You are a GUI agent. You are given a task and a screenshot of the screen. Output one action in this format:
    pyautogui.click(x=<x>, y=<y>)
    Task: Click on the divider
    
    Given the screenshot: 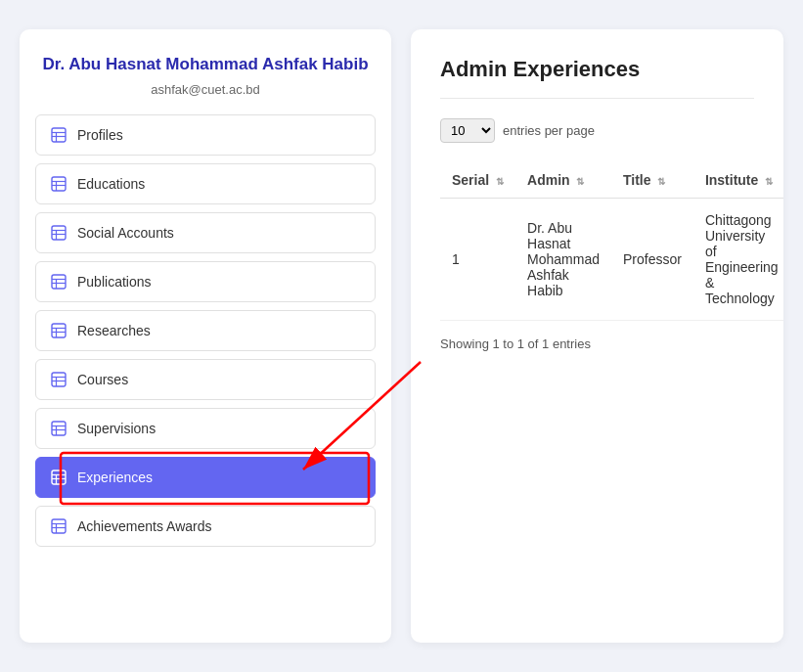 What is the action you would take?
    pyautogui.click(x=597, y=98)
    